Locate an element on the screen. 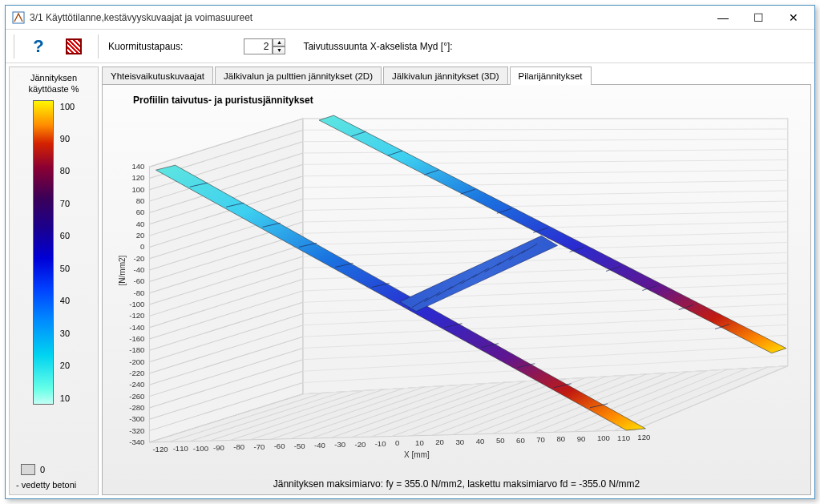 The image size is (820, 504). load-case-spinner: ▲▼ is located at coordinates (265, 46).